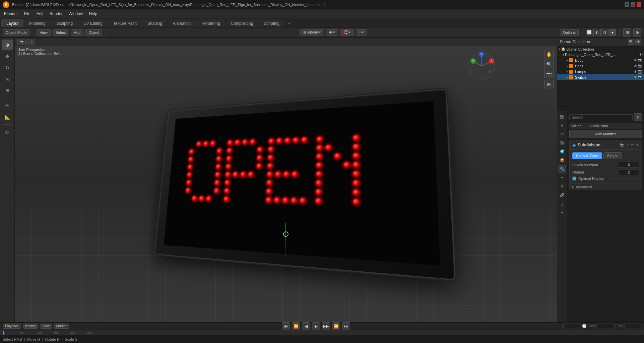 Image resolution: width=644 pixels, height=343 pixels. What do you see at coordinates (347, 32) in the screenshot?
I see `snap-toggle: 🧲 ▾` at bounding box center [347, 32].